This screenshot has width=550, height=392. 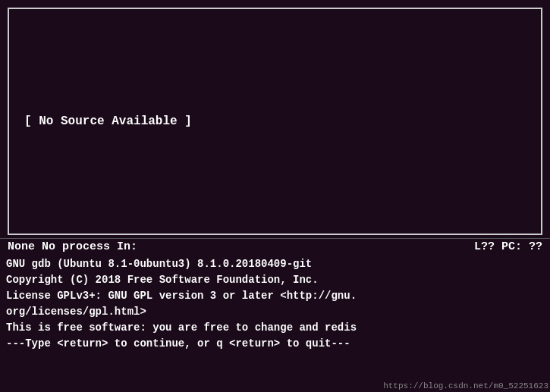 I want to click on watermark: https://blog.csdn.net/m0_52251623, so click(x=466, y=386).